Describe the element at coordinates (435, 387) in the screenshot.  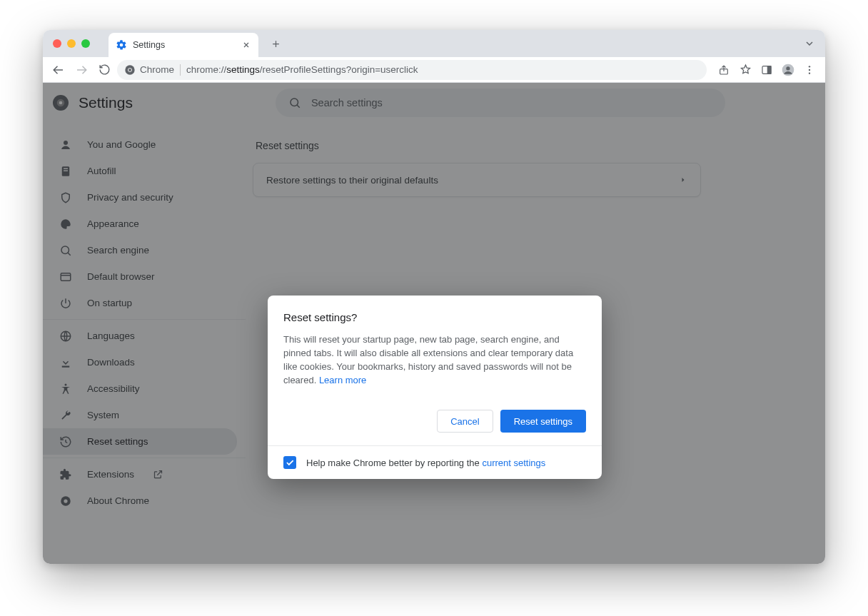
I see `reset-settings-dialog: Reset settings? This will reset your sta…` at that location.